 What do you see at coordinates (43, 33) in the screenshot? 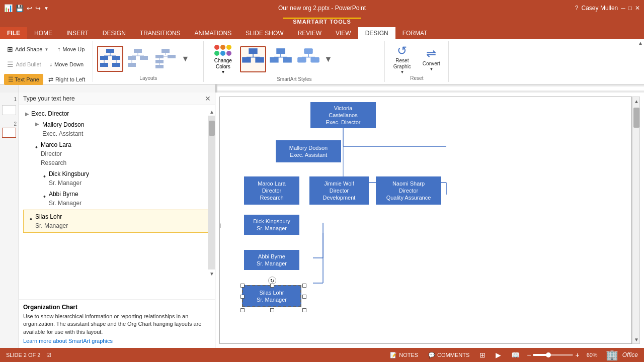
I see `tab-home: HOME` at bounding box center [43, 33].